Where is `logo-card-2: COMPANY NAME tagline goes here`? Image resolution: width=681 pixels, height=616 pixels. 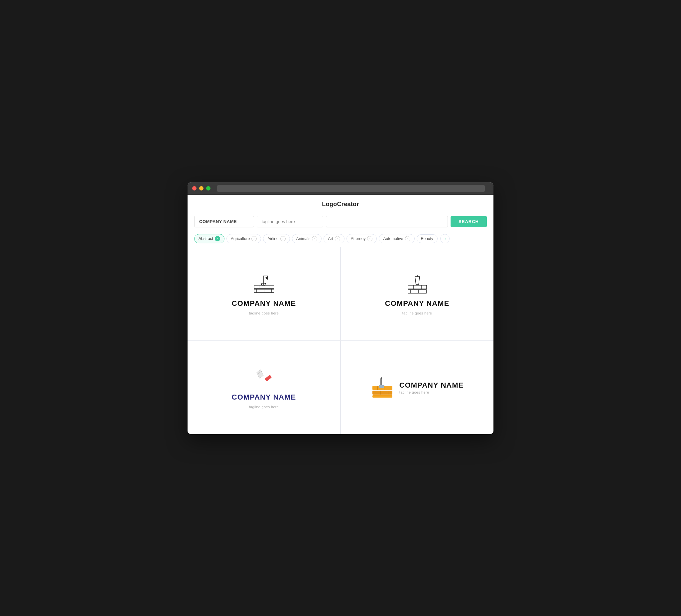
logo-card-2: COMPANY NAME tagline goes here is located at coordinates (417, 294).